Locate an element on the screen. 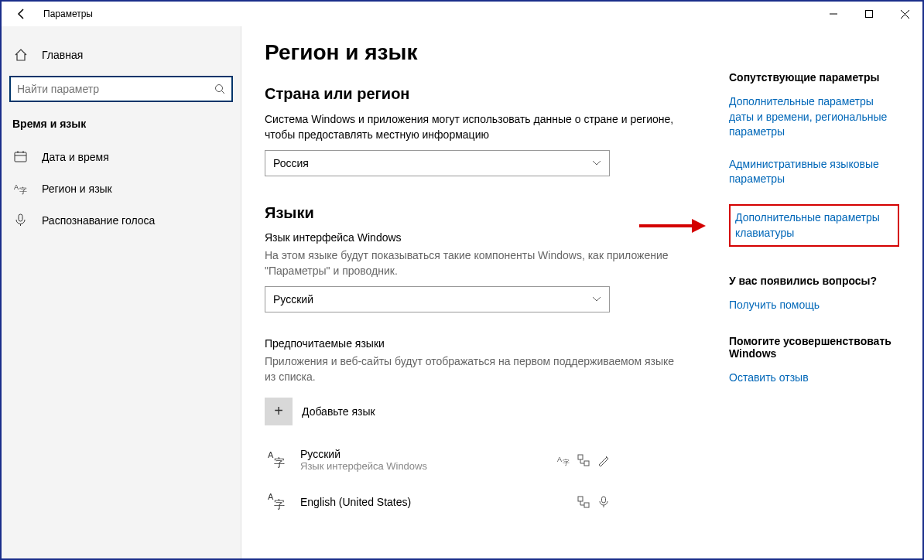 The width and height of the screenshot is (924, 560). back-button is located at coordinates (22, 14).